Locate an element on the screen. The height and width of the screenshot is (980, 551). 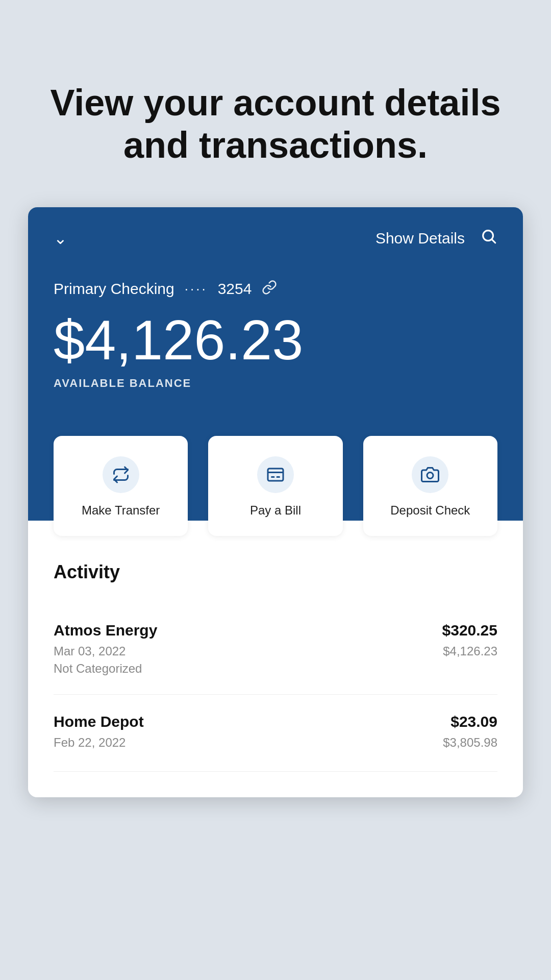
camera-icon-circle is located at coordinates (430, 475).